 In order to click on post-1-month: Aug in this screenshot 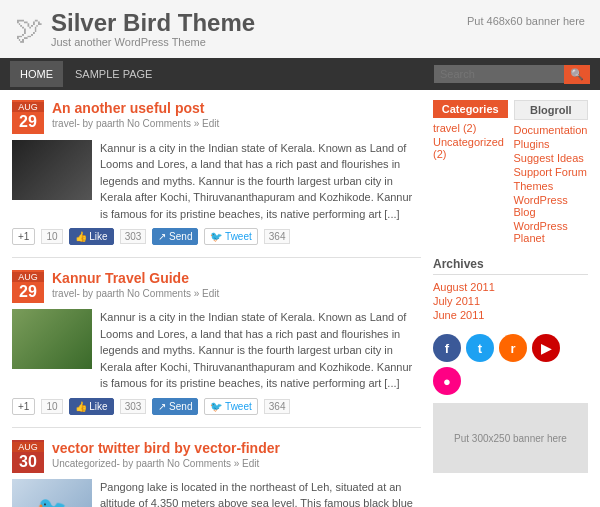, I will do `click(28, 107)`.